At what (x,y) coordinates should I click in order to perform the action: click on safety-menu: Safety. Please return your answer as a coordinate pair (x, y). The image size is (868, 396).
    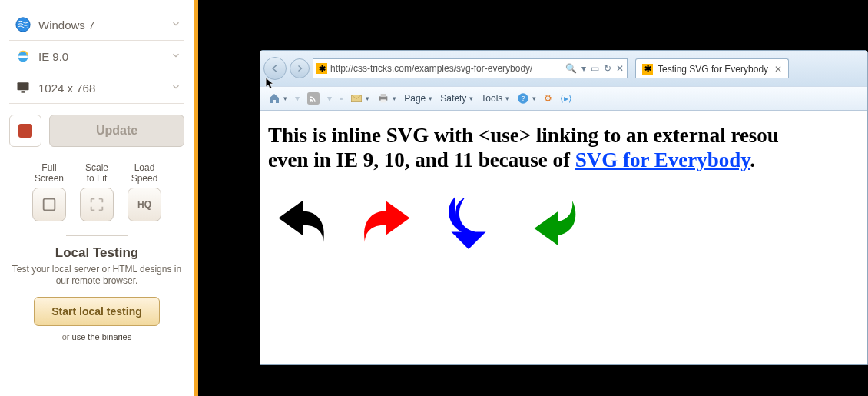
    Looking at the image, I should click on (456, 98).